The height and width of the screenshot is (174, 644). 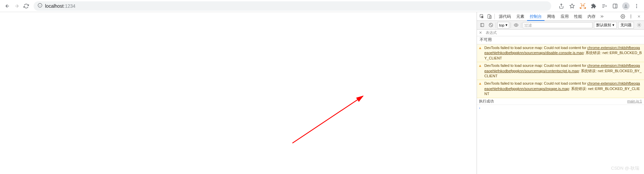 What do you see at coordinates (501, 25) in the screenshot?
I see `context-value: top` at bounding box center [501, 25].